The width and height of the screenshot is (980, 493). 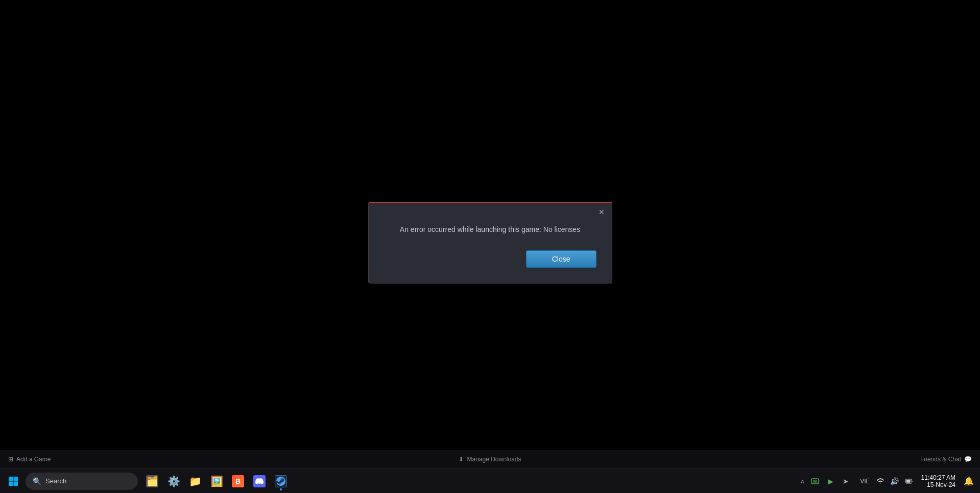 What do you see at coordinates (561, 259) in the screenshot?
I see `close-button: Close` at bounding box center [561, 259].